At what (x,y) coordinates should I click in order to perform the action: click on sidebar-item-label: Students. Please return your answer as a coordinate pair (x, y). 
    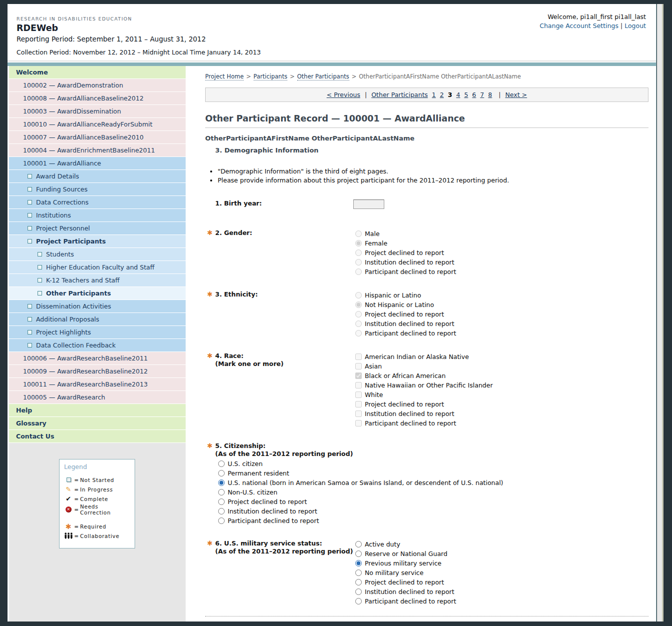
    Looking at the image, I should click on (60, 254).